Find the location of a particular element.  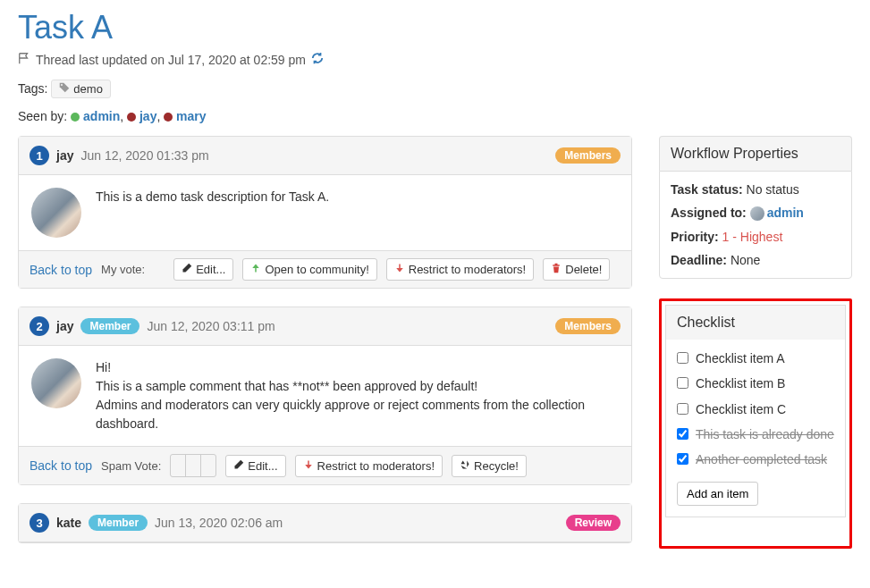

comment-timestamp: Jun 13, 2020 02:06 am is located at coordinates (218, 523).